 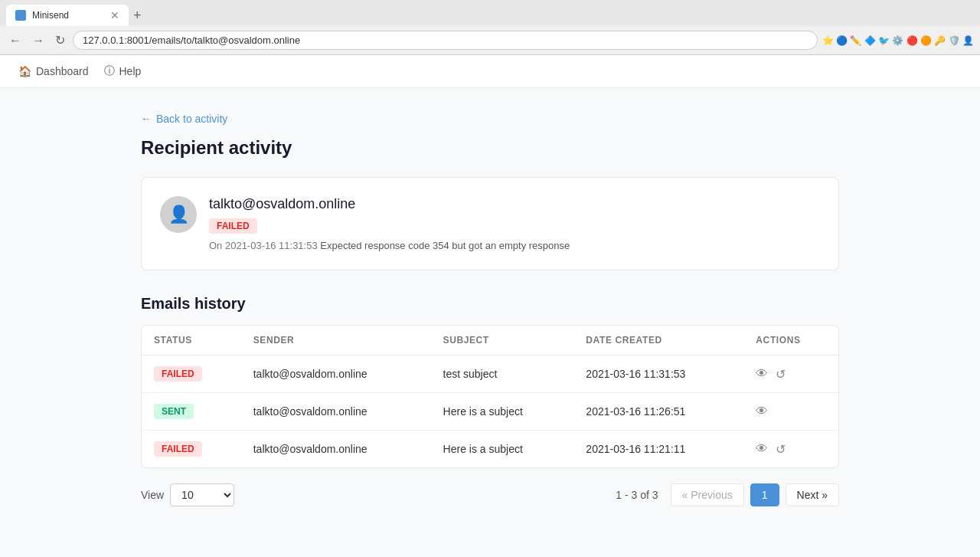 I want to click on error-text: Expected response code 354 but got an em…, so click(x=445, y=245).